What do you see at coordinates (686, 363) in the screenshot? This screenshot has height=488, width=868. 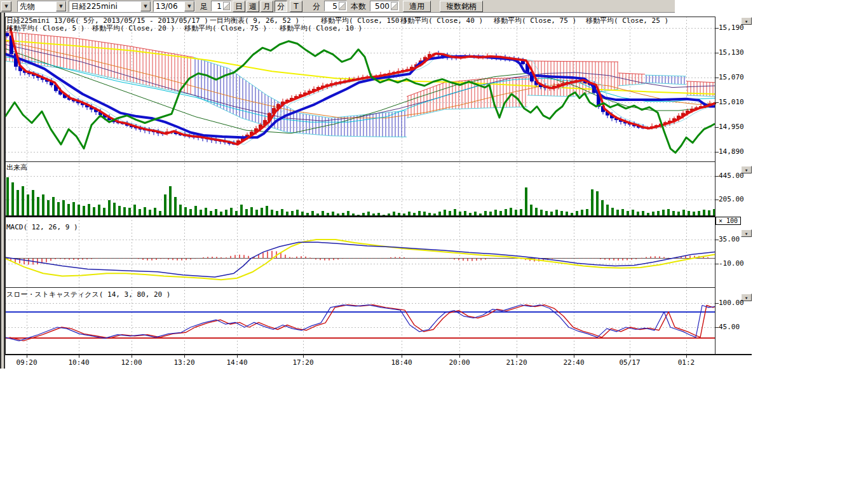 I see `time-axis-label: 01:2` at bounding box center [686, 363].